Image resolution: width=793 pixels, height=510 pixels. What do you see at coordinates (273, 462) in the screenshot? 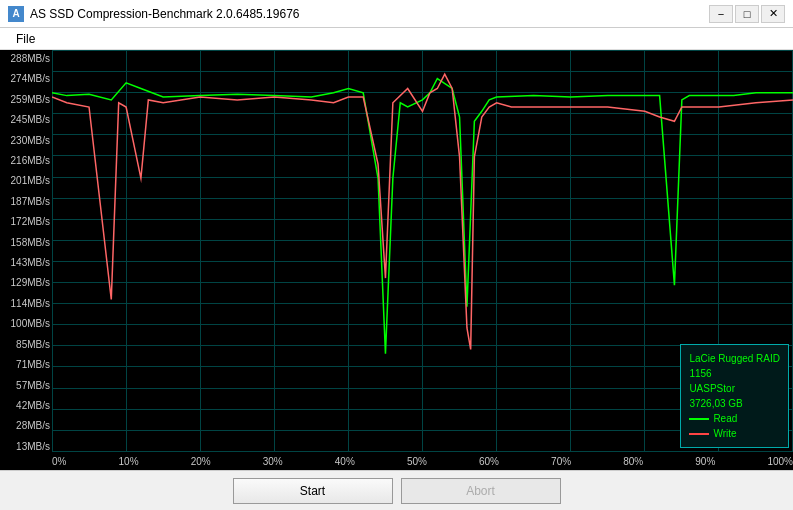
I see `x-label: 30%` at bounding box center [273, 462].